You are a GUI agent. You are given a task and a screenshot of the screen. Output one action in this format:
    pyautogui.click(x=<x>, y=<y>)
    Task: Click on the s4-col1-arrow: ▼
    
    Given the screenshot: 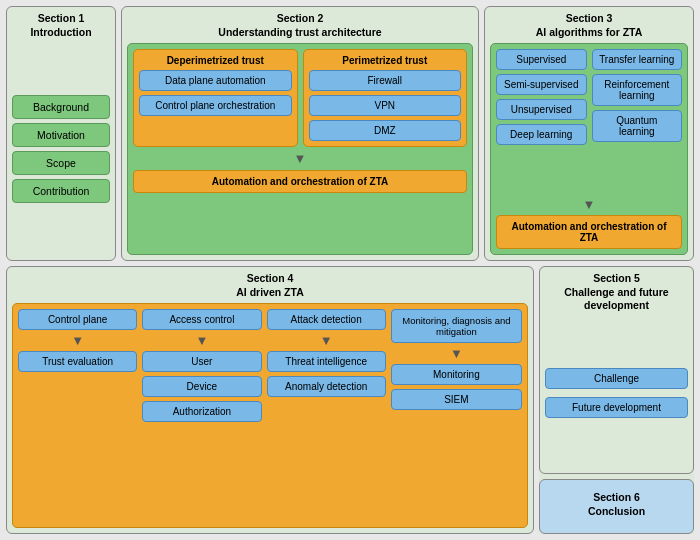 What is the action you would take?
    pyautogui.click(x=78, y=340)
    